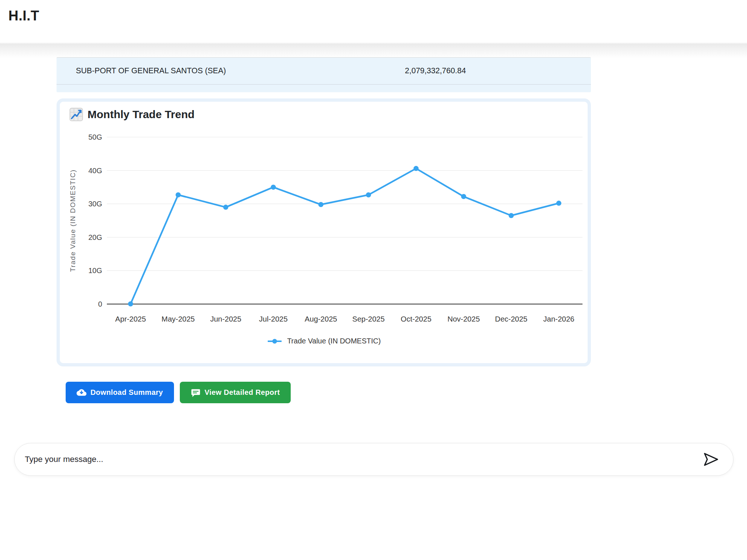 The width and height of the screenshot is (747, 560). What do you see at coordinates (275, 341) in the screenshot?
I see `legend-marker-icon` at bounding box center [275, 341].